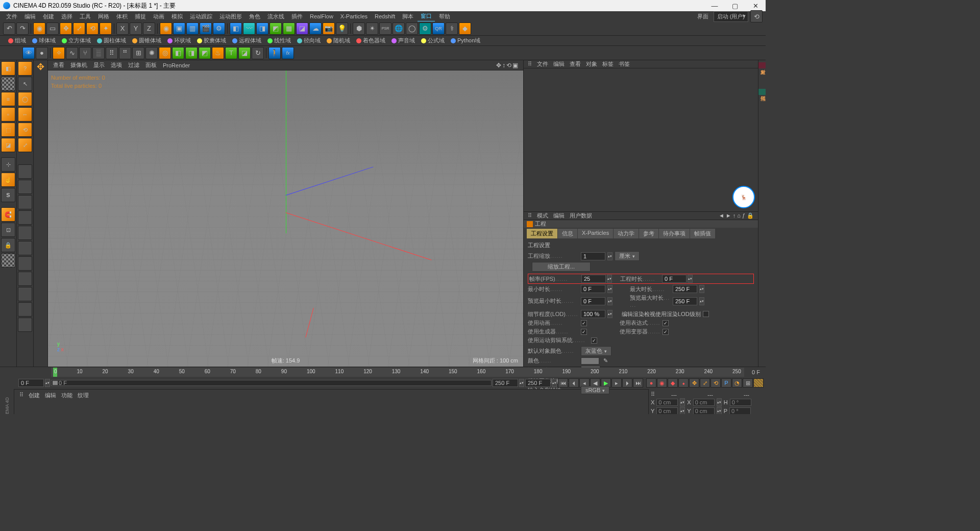 This screenshot has height=531, width=980. What do you see at coordinates (179, 29) in the screenshot?
I see `render-view-icon: ▣` at bounding box center [179, 29].